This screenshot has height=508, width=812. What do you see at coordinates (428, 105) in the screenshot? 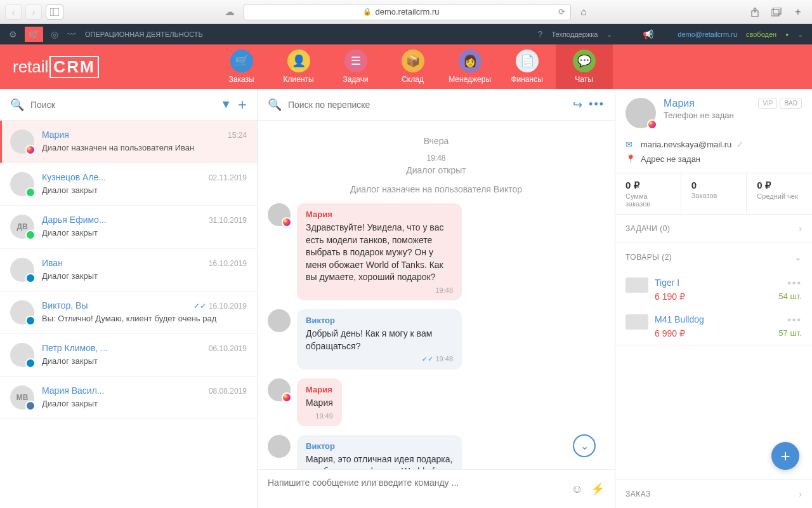
I see `conversation-search-input` at bounding box center [428, 105].